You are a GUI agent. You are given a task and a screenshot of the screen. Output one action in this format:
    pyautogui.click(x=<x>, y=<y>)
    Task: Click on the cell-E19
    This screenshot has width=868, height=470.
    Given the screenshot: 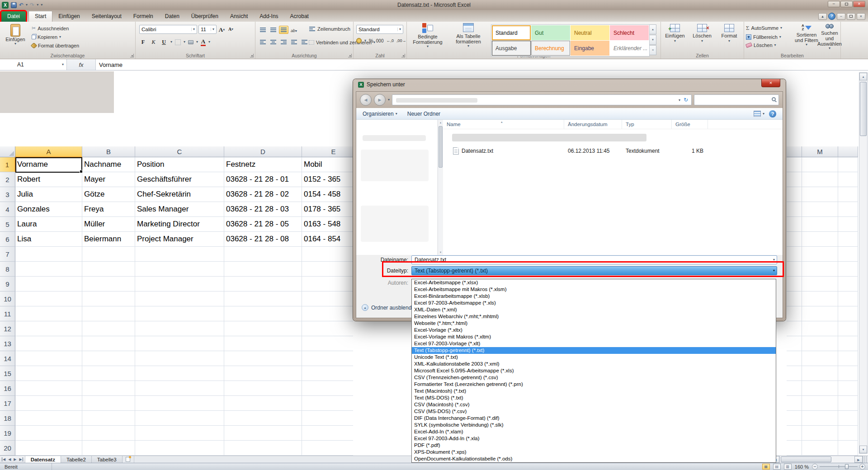 What is the action you would take?
    pyautogui.click(x=327, y=433)
    